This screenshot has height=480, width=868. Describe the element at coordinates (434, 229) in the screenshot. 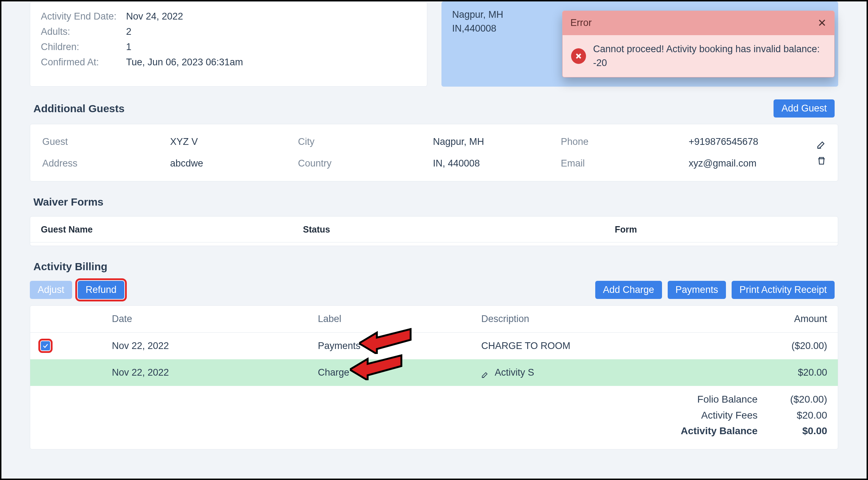

I see `waiver-table-header: Guest Name Status Form` at that location.